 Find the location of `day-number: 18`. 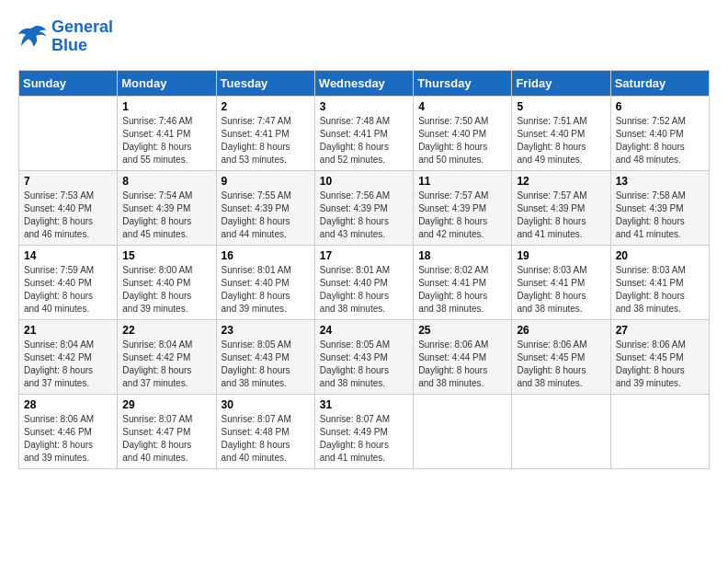

day-number: 18 is located at coordinates (462, 256).